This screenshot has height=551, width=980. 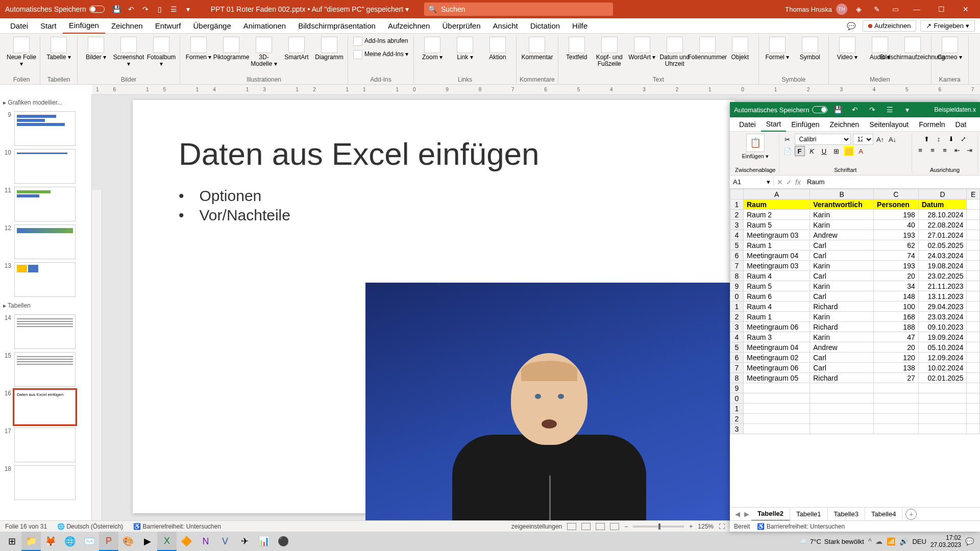 I want to click on tab-übergänge: Übergänge, so click(x=212, y=26).